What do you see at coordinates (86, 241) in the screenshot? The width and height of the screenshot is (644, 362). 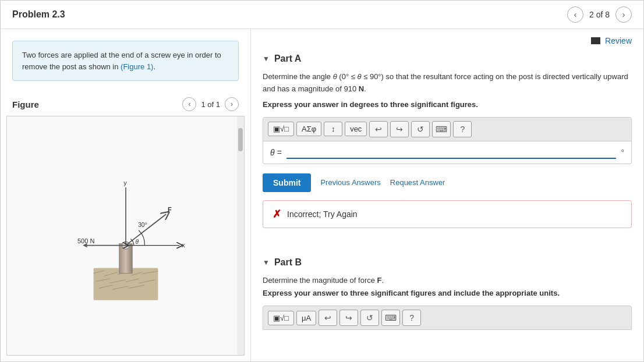 I see `force-500-label: 500 N` at bounding box center [86, 241].